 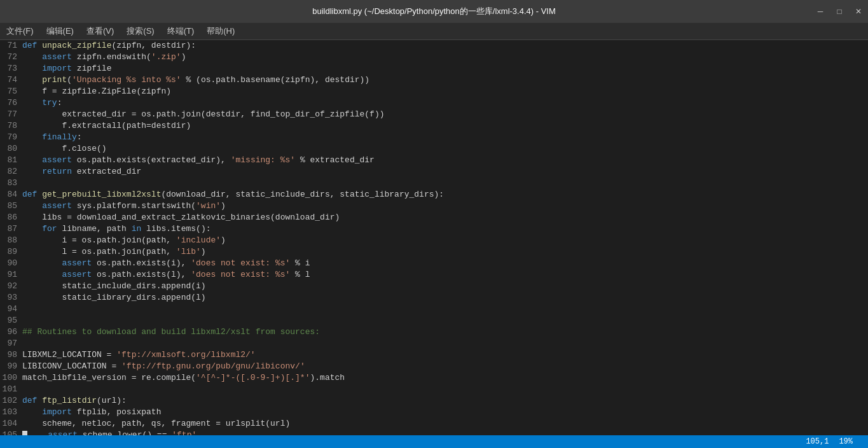 I want to click on table-row: 102def ftp_listdir(url):, so click(x=434, y=401).